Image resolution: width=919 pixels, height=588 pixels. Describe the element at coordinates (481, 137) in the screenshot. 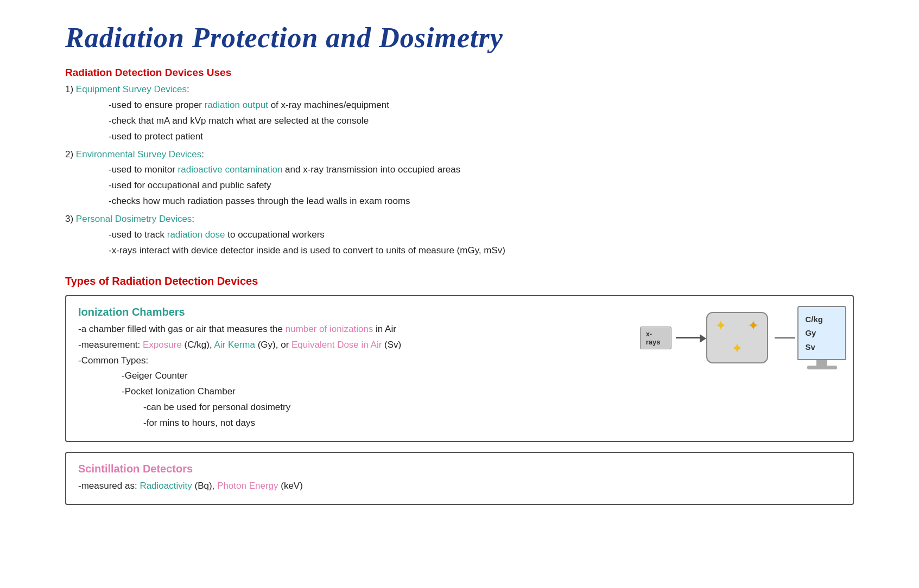

I see `item1-bullet3: -used to protect patient` at that location.